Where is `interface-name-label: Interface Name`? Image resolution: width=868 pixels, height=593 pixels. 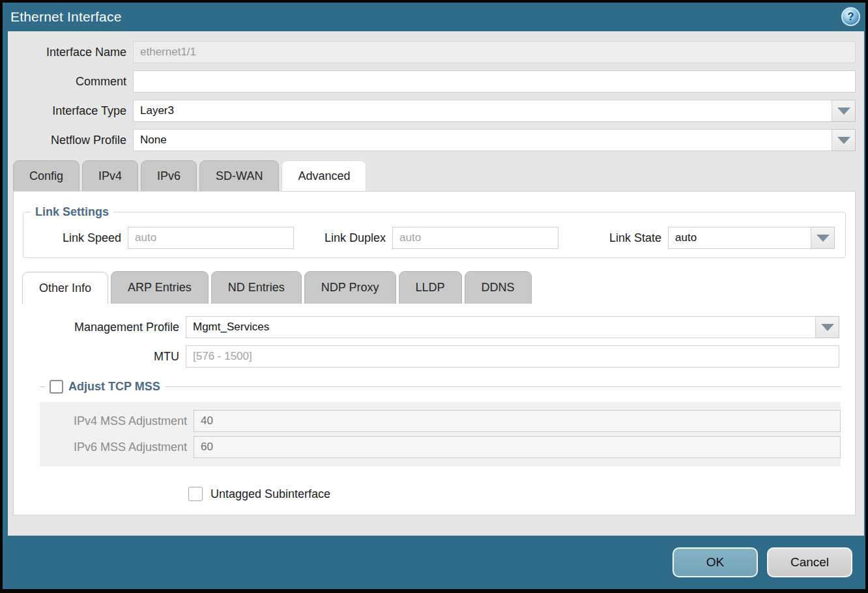 interface-name-label: Interface Name is located at coordinates (70, 52).